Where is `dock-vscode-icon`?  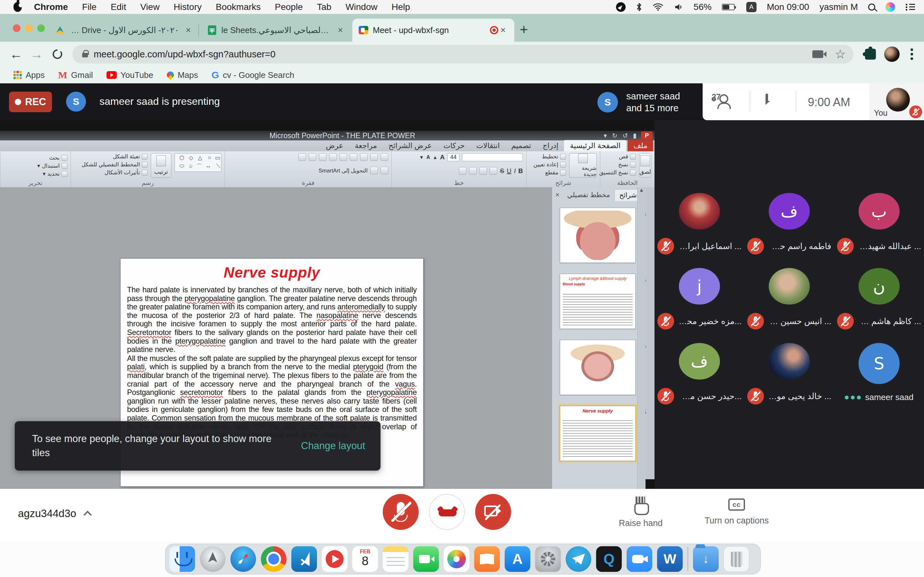 dock-vscode-icon is located at coordinates (304, 559).